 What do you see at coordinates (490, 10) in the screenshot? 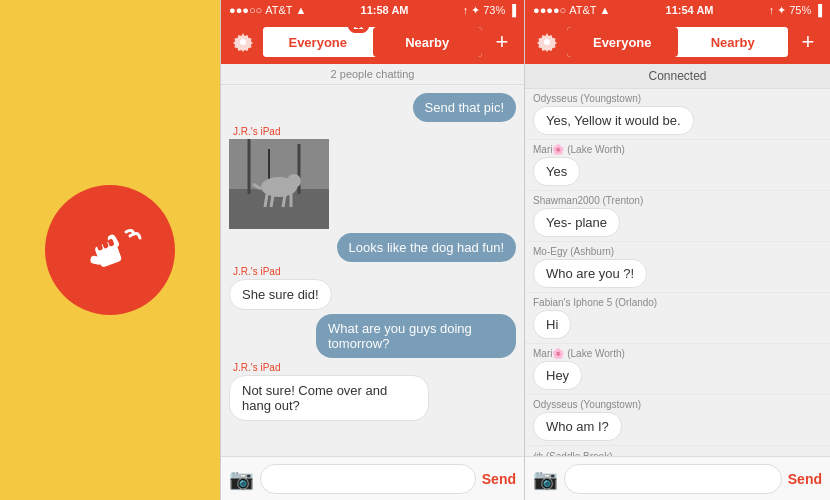
I see `middle-status-right: ↑ ✦ 73% ▐` at bounding box center [490, 10].